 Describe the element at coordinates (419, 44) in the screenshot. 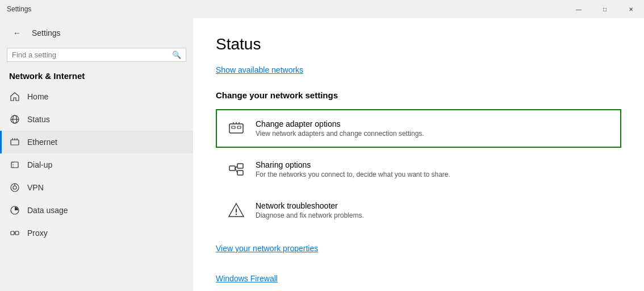

I see `page-title: Status` at that location.